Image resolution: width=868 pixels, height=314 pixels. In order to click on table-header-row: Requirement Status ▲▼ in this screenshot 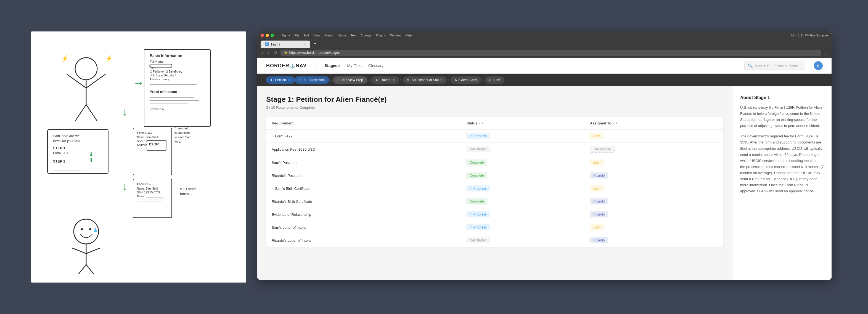, I will do `click(495, 123)`.